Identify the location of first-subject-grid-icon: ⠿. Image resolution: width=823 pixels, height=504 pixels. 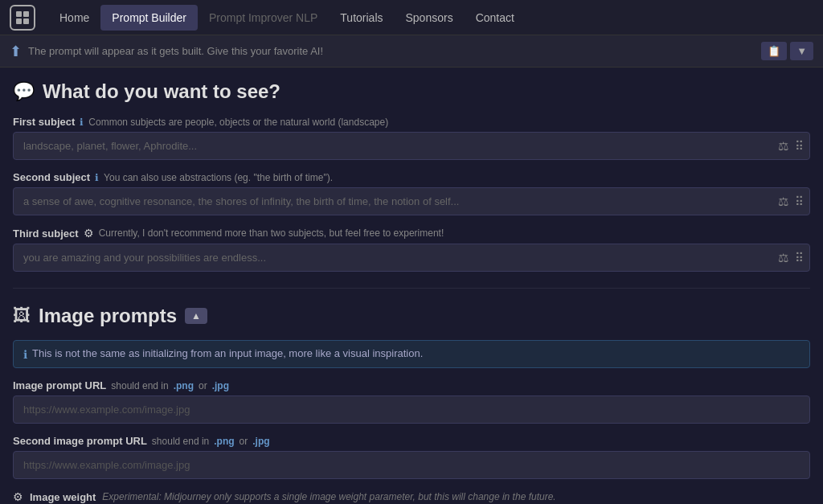
(799, 146).